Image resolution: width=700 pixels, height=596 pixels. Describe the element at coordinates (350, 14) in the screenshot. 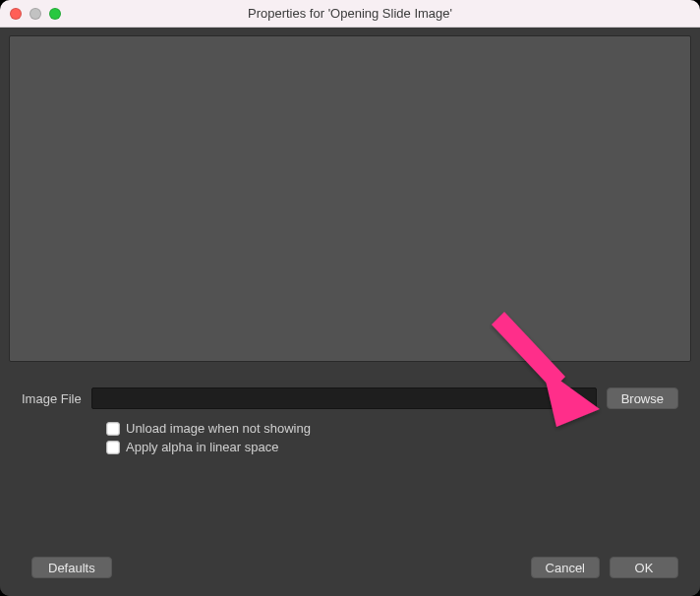

I see `window-title: Properties for 'Opening Slide Image'` at that location.